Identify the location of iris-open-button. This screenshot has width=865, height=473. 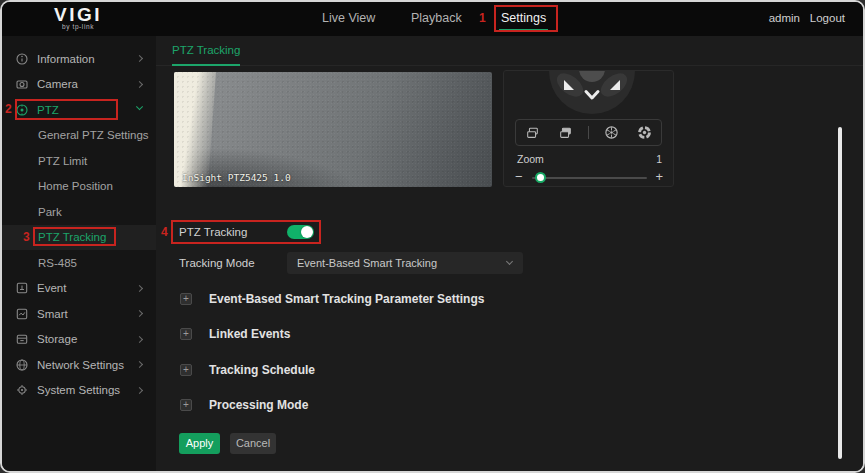
(612, 133).